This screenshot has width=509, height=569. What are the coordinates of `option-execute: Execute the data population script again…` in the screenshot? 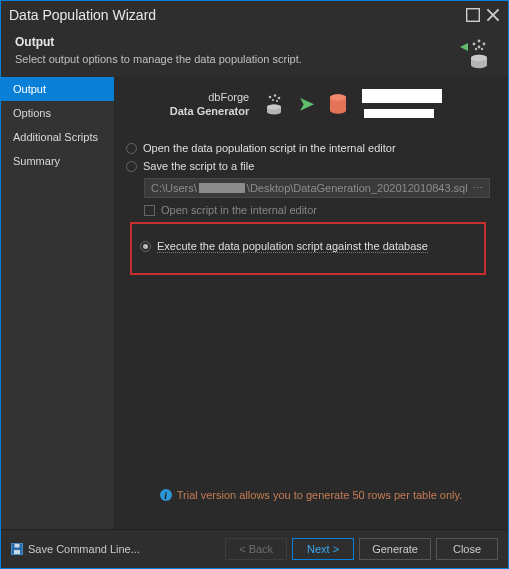 It's located at (308, 246).